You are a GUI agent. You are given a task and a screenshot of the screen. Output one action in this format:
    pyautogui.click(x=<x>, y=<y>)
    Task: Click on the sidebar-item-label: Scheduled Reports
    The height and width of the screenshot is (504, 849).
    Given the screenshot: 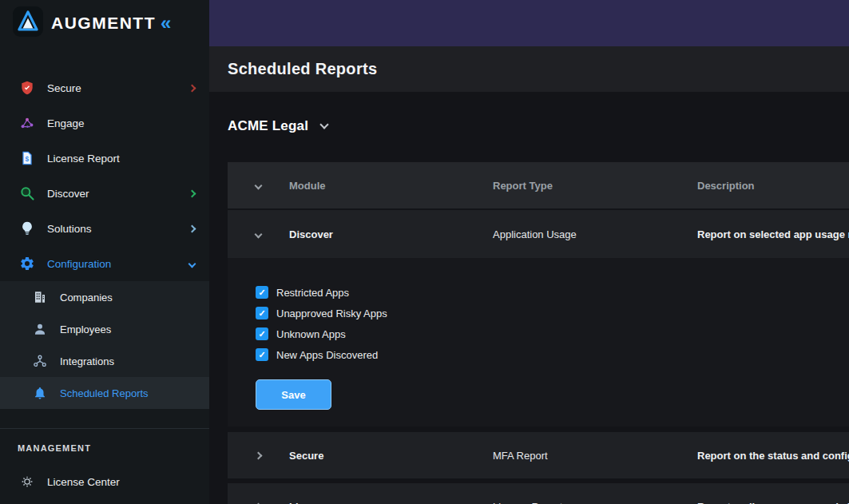 What is the action you would take?
    pyautogui.click(x=128, y=393)
    